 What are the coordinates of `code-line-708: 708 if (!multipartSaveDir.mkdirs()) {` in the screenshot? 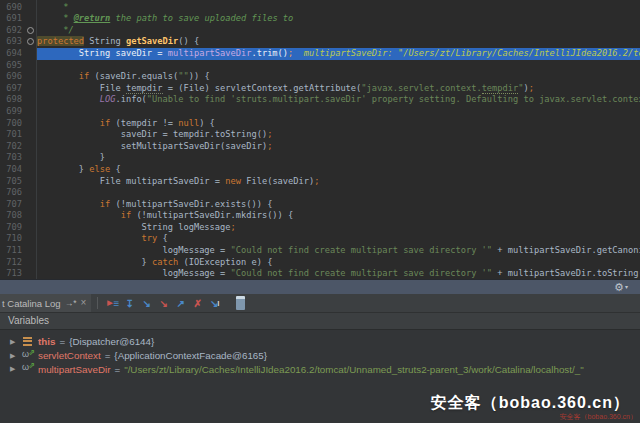 It's located at (320, 216).